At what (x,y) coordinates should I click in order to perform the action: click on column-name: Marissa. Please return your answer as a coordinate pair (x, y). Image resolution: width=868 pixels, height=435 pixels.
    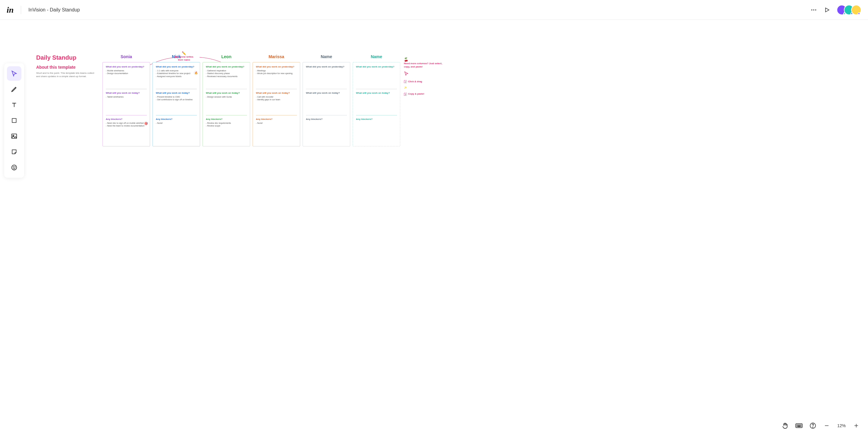
    Looking at the image, I should click on (276, 57).